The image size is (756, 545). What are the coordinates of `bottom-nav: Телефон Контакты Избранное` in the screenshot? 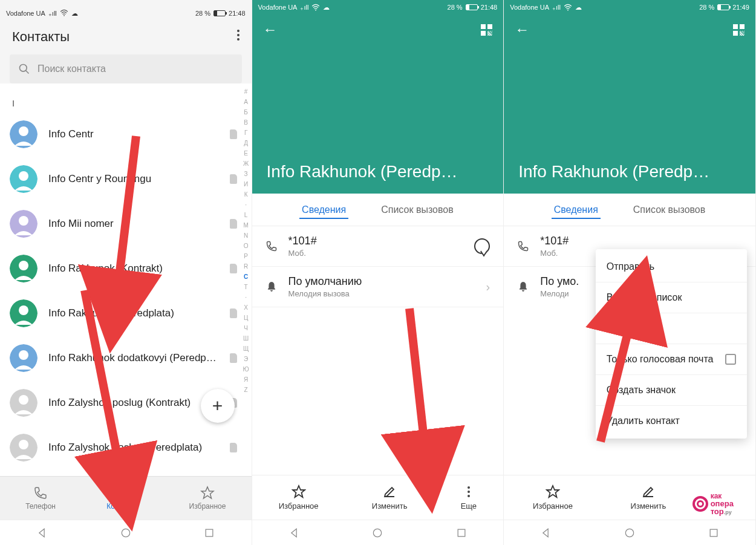 It's located at (126, 498).